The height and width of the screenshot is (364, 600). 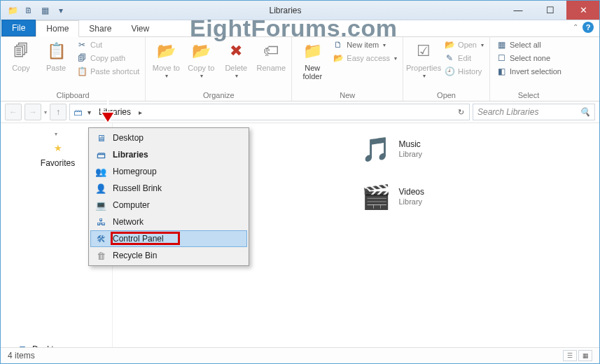 What do you see at coordinates (463, 58) in the screenshot?
I see `edit-button: ✎Edit` at bounding box center [463, 58].